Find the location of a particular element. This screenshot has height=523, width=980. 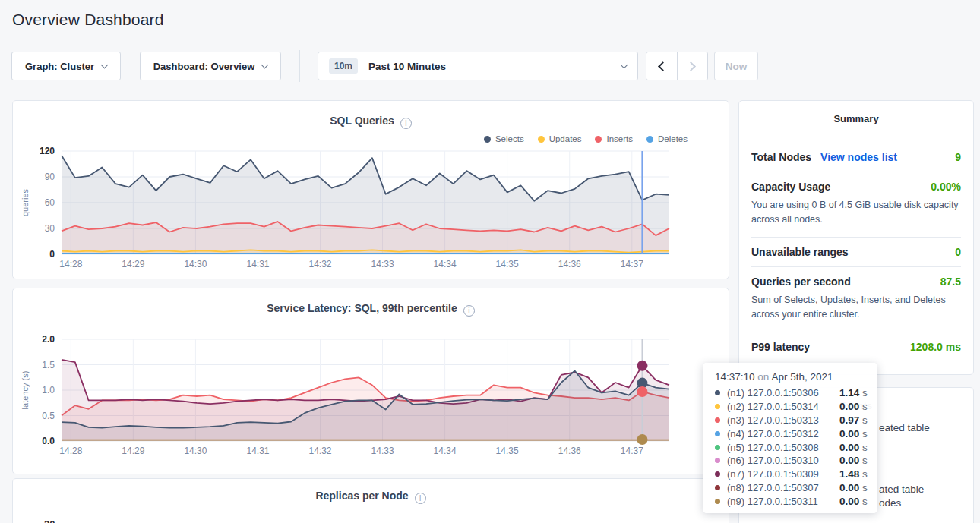

svg-text: 14:36 is located at coordinates (570, 451).